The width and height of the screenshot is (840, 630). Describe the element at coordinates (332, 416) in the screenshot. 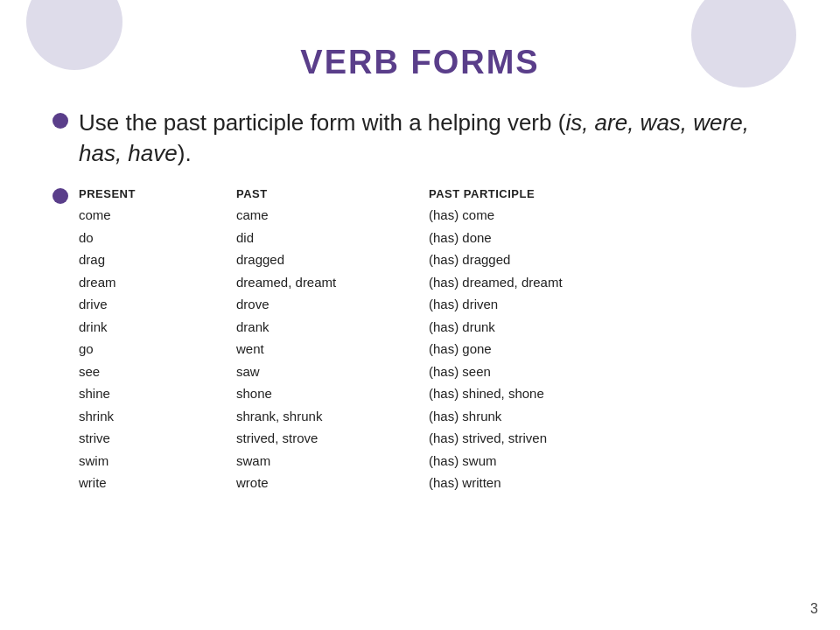

I see `table-row: shrank, shrunk` at that location.